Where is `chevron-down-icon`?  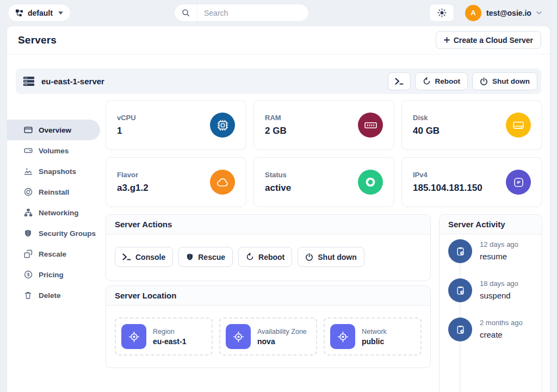 chevron-down-icon is located at coordinates (539, 13).